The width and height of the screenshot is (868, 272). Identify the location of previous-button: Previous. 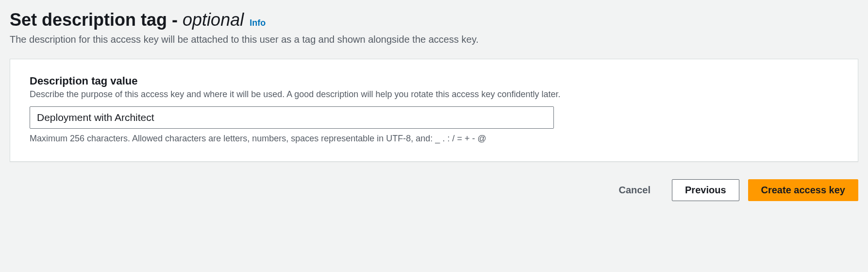
(705, 190).